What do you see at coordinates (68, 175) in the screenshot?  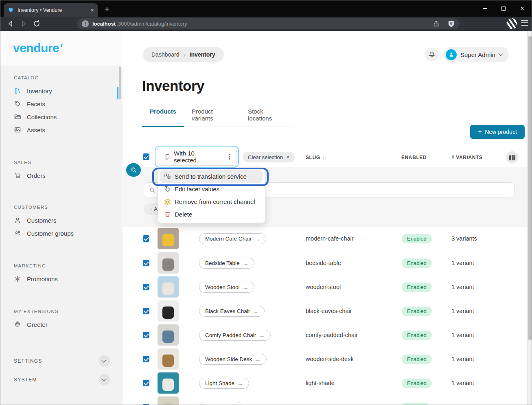 I see `sidebar-item-orders: Orders` at bounding box center [68, 175].